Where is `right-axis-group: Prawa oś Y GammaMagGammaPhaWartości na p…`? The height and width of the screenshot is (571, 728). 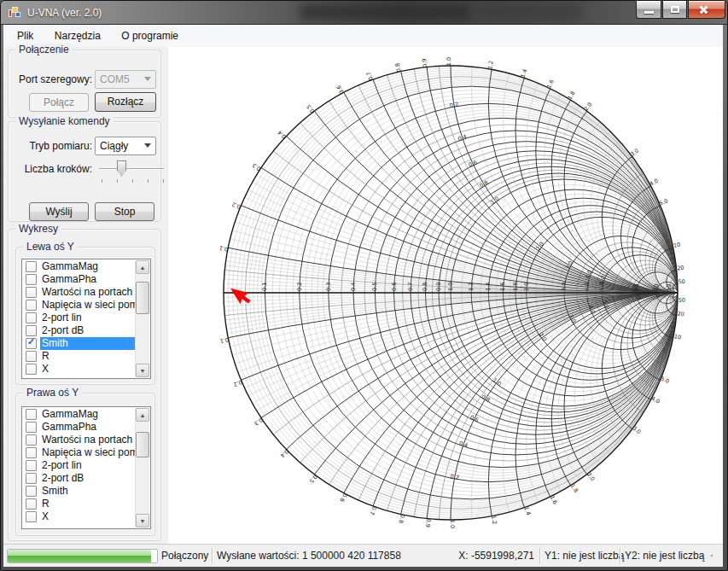 right-axis-group: Prawa oś Y GammaMagGammaPhaWartości na p… is located at coordinates (85, 464).